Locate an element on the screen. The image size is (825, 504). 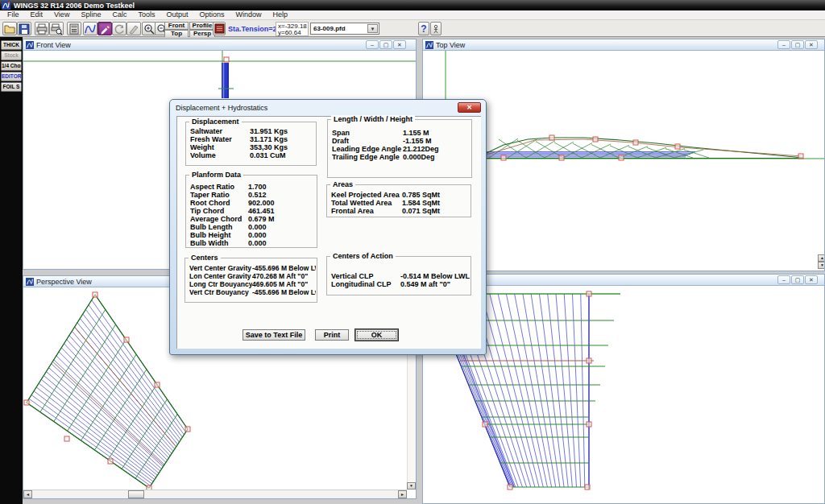
window-title: WINGS 32 R14 2006 Demo Testkeel is located at coordinates (74, 6).